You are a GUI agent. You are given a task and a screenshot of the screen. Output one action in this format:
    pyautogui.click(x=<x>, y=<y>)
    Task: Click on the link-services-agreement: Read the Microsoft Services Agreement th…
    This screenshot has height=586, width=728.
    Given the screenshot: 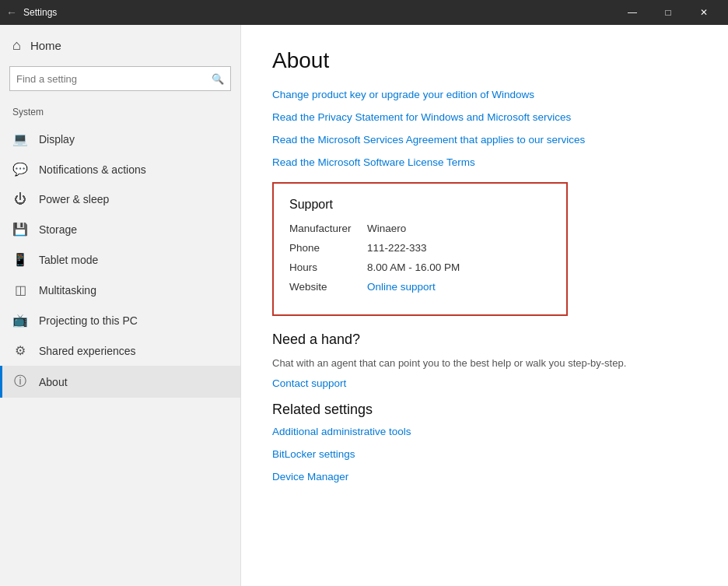 What is the action you would take?
    pyautogui.click(x=485, y=140)
    